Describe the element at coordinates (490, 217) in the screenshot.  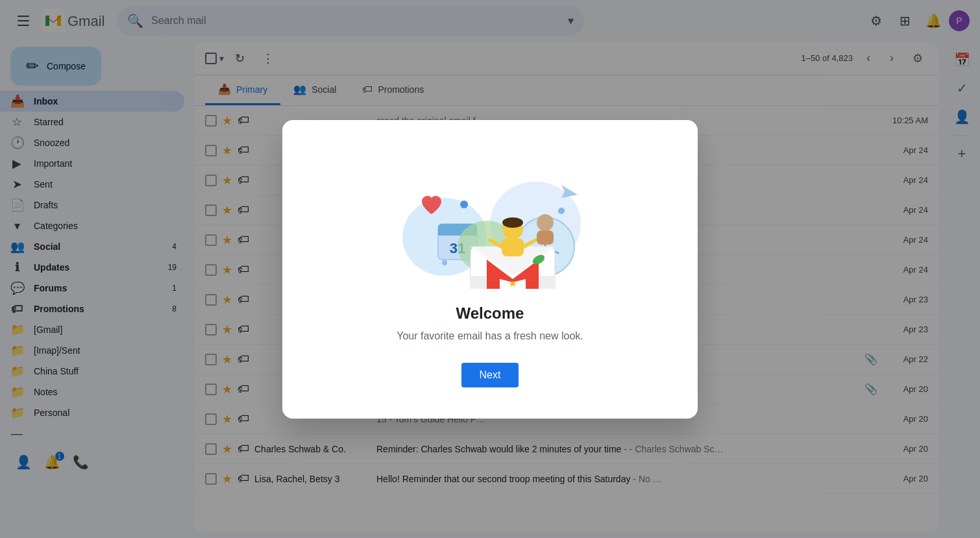
I see `welcome-illustration: 31` at that location.